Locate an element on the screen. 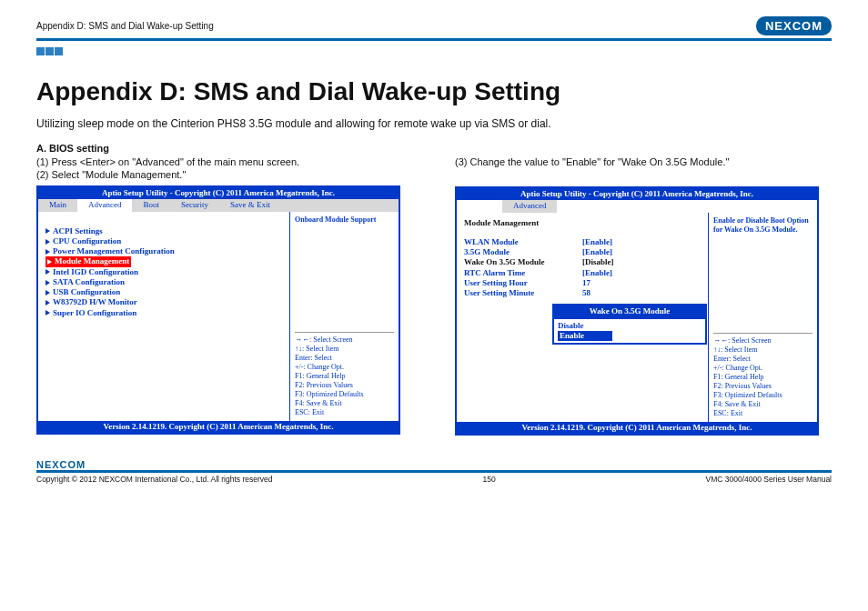 The image size is (868, 611). bios-item-superio: Super IO Configuration is located at coordinates (164, 313).